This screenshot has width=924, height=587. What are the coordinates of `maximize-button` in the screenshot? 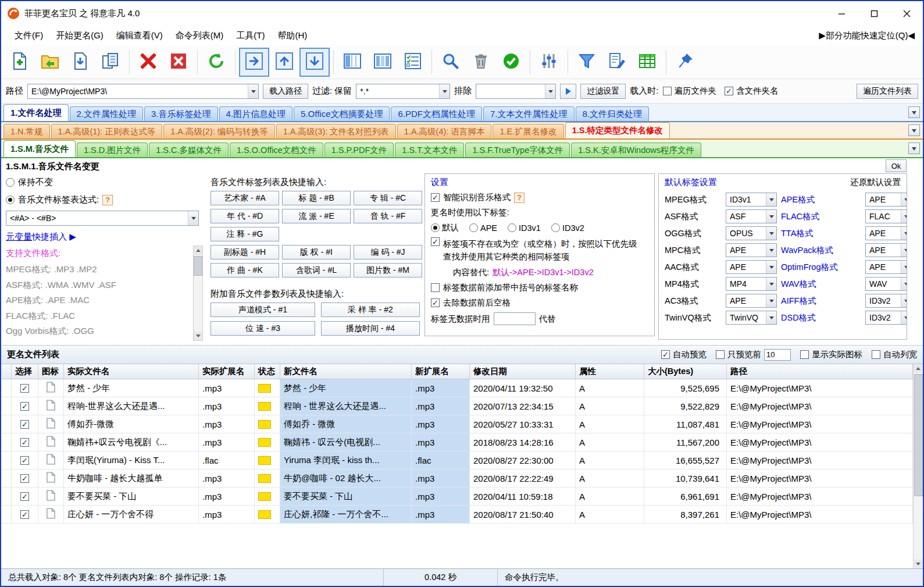 It's located at (874, 13).